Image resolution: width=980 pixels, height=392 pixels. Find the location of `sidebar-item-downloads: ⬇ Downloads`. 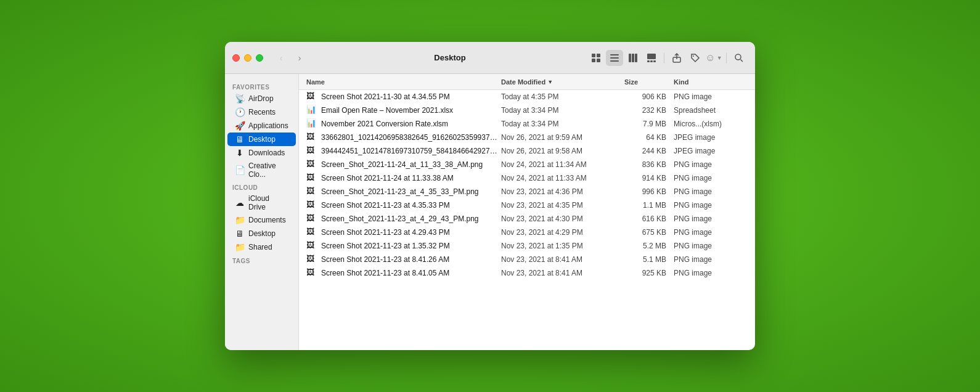

sidebar-item-downloads: ⬇ Downloads is located at coordinates (261, 153).